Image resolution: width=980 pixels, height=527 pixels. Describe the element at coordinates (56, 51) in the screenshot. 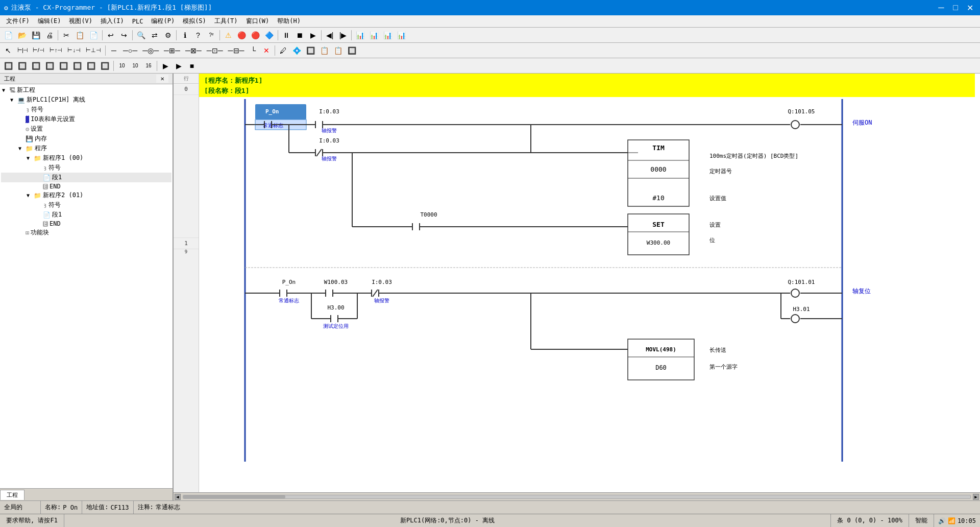

I see `tb-contact-pos: ⊢↑⊣` at that location.